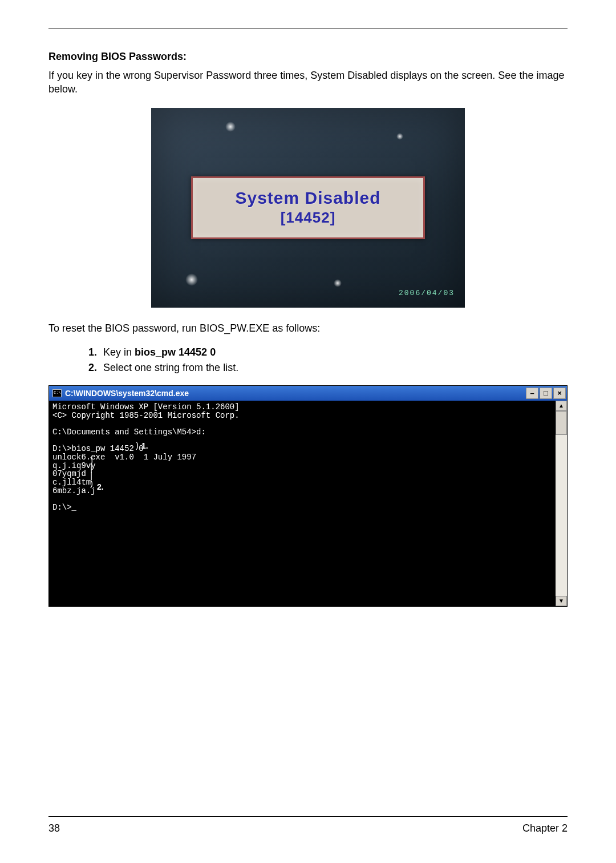 The width and height of the screenshot is (616, 863). Describe the element at coordinates (532, 393) in the screenshot. I see `minimize-button: –` at that location.